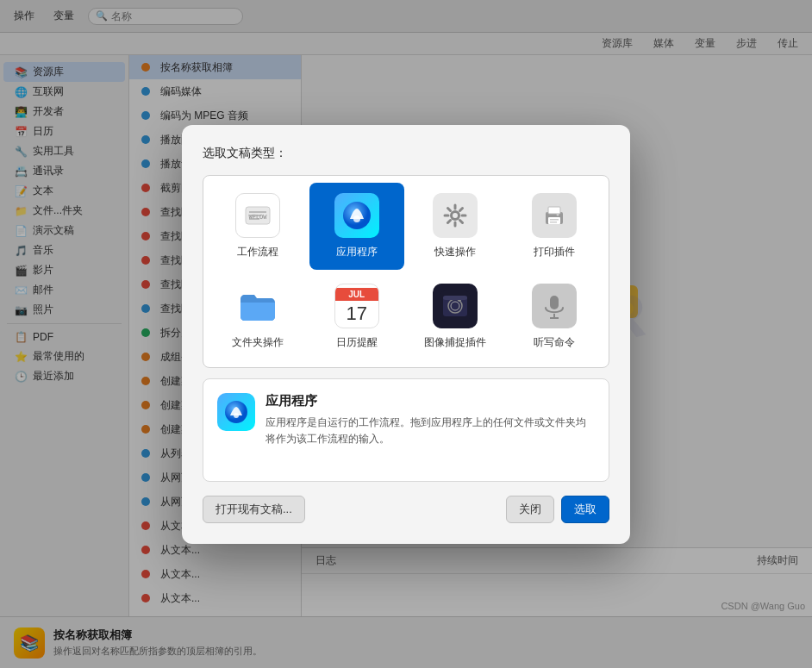 Image resolution: width=812 pixels, height=668 pixels. What do you see at coordinates (236, 412) in the screenshot?
I see `desc-icon` at bounding box center [236, 412].